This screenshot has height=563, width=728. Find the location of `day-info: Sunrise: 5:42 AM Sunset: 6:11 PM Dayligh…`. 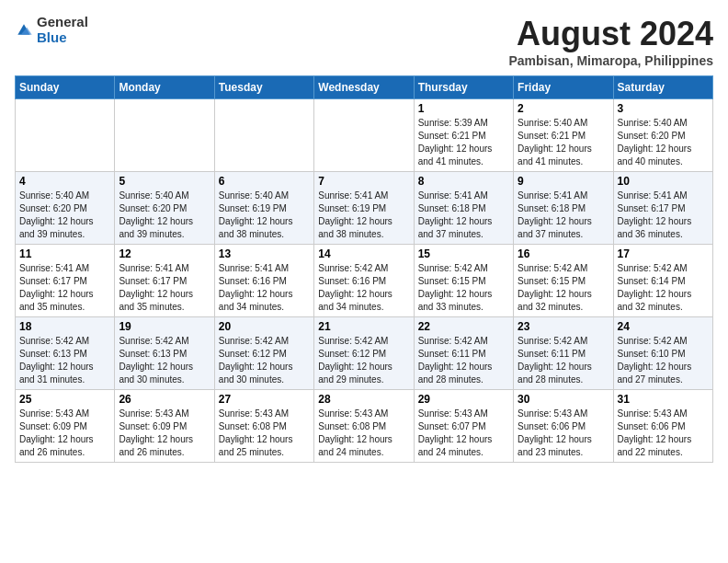

day-info: Sunrise: 5:42 AM Sunset: 6:11 PM Dayligh… is located at coordinates (563, 361).